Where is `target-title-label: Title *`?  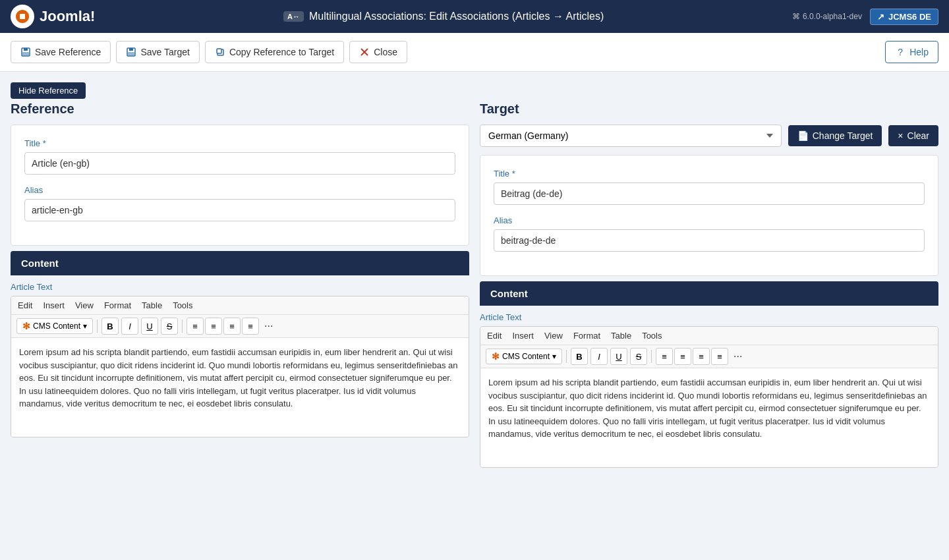 target-title-label: Title * is located at coordinates (709, 174).